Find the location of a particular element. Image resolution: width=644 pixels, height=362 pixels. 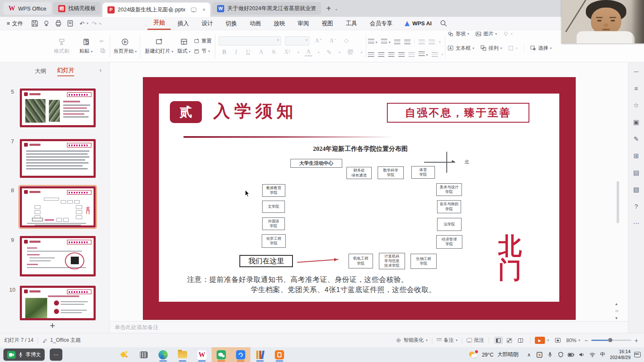

export-pdf-button is located at coordinates (47, 24).